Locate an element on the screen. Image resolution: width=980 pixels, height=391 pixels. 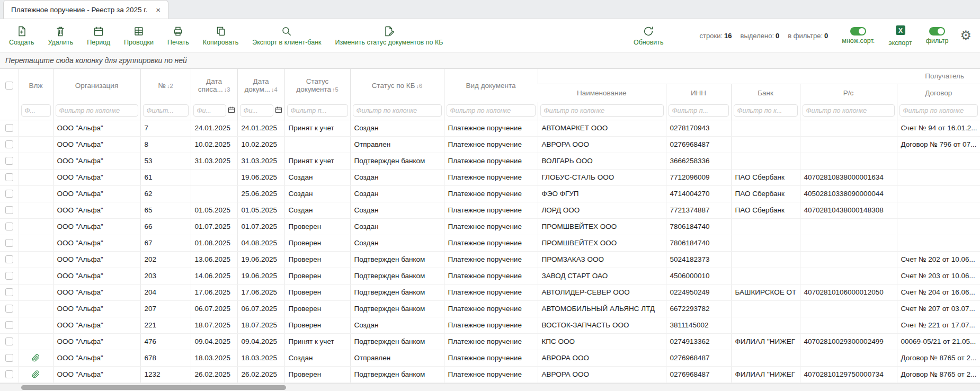
period-button: Период is located at coordinates (99, 35).